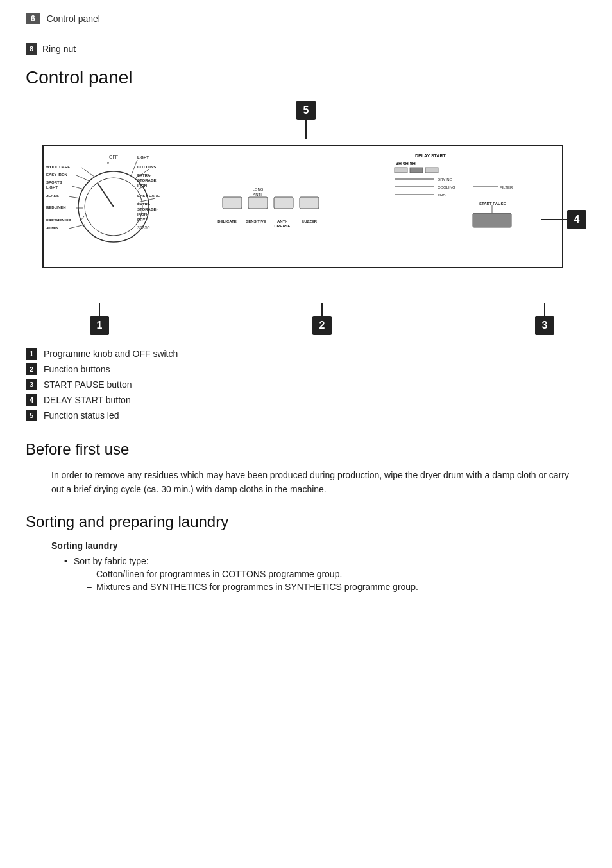  What do you see at coordinates (58, 167) in the screenshot?
I see `svg-text: WOOL CARE` at bounding box center [58, 167].